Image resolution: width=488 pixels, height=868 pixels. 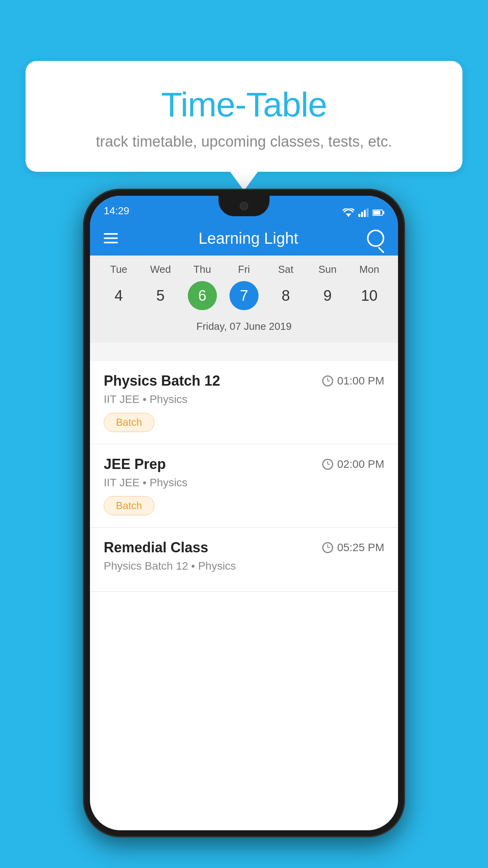 What do you see at coordinates (244, 548) in the screenshot?
I see `event-header: Remedial Class05:25 PM` at bounding box center [244, 548].